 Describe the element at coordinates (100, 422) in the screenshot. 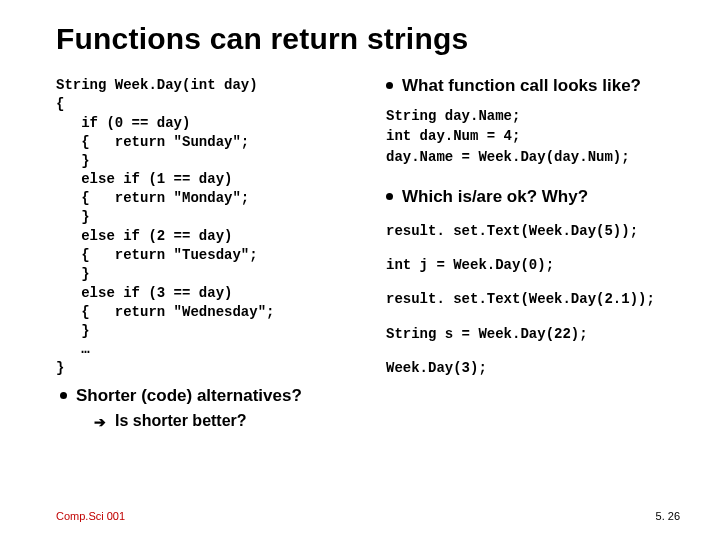

I see `arrow-icon: ➔` at that location.